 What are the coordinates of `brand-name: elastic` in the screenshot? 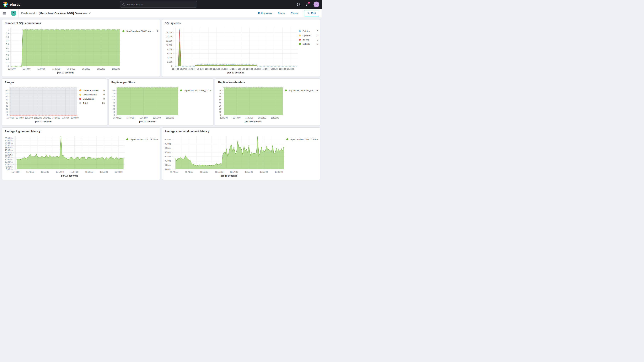 It's located at (15, 4).